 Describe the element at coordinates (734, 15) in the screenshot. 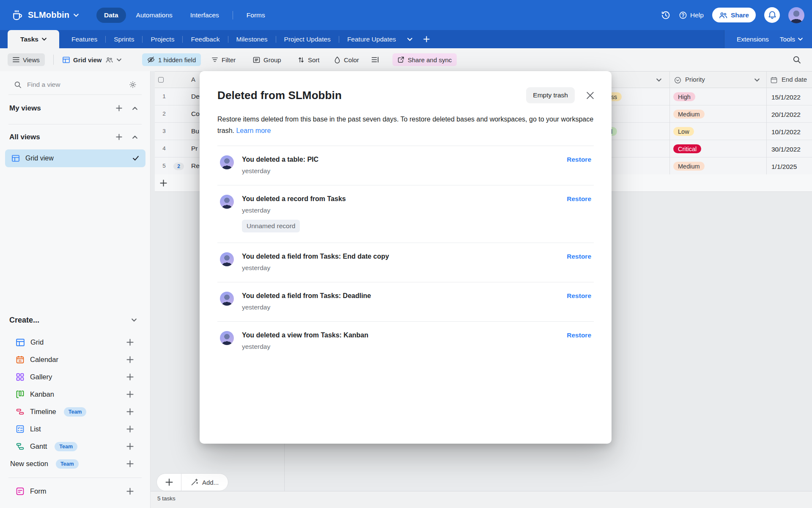

I see `share-button: Share` at that location.